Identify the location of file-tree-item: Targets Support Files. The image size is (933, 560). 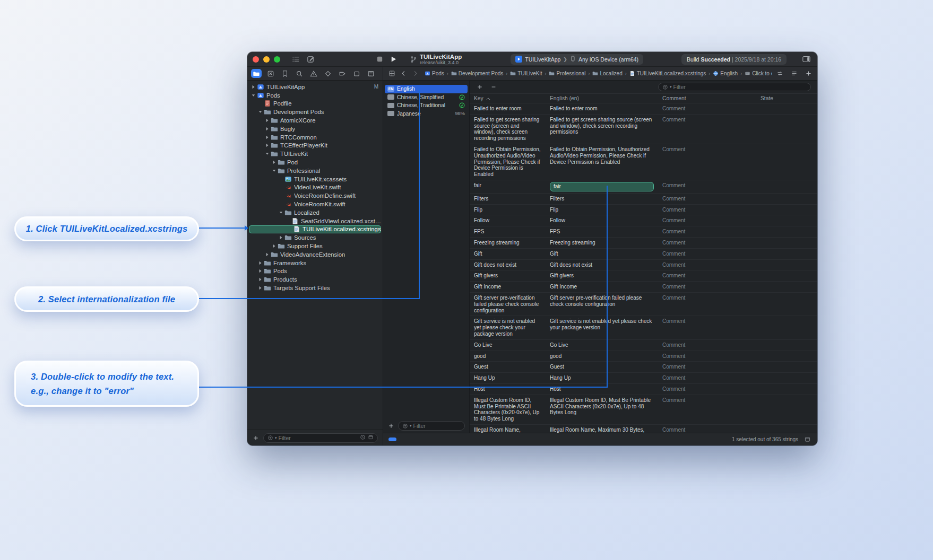
(315, 288).